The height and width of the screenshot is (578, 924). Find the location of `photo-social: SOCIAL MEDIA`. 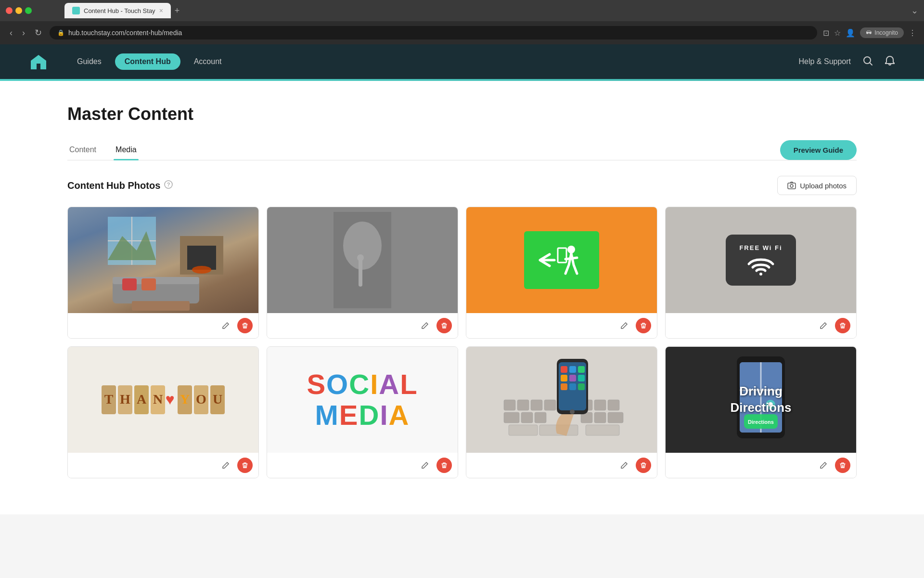

photo-social: SOCIAL MEDIA is located at coordinates (362, 400).